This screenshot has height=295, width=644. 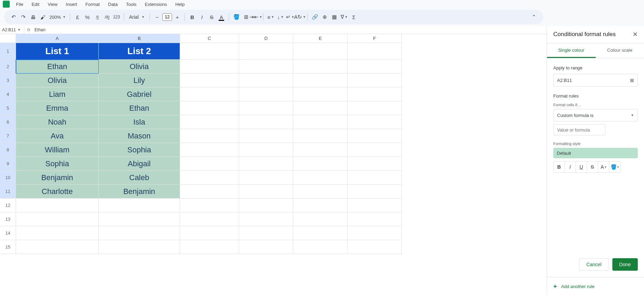 I want to click on tab-colour-scale: Colour scale, so click(x=620, y=51).